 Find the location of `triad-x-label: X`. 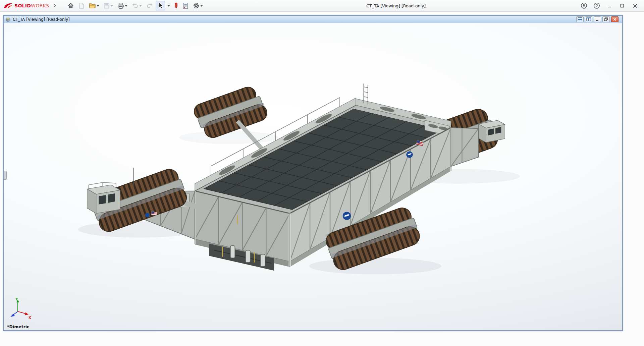

triad-x-label: X is located at coordinates (30, 318).